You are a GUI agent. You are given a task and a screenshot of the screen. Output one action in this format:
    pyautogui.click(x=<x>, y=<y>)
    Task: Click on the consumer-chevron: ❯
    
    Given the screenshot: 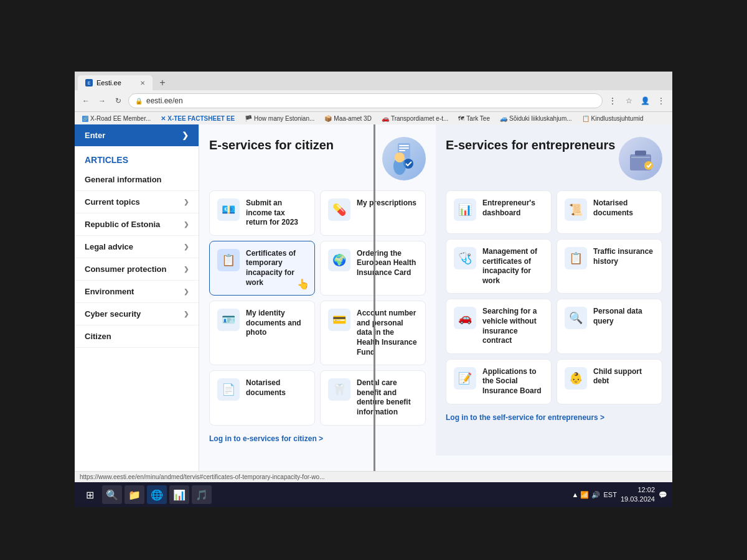 What is the action you would take?
    pyautogui.click(x=186, y=269)
    